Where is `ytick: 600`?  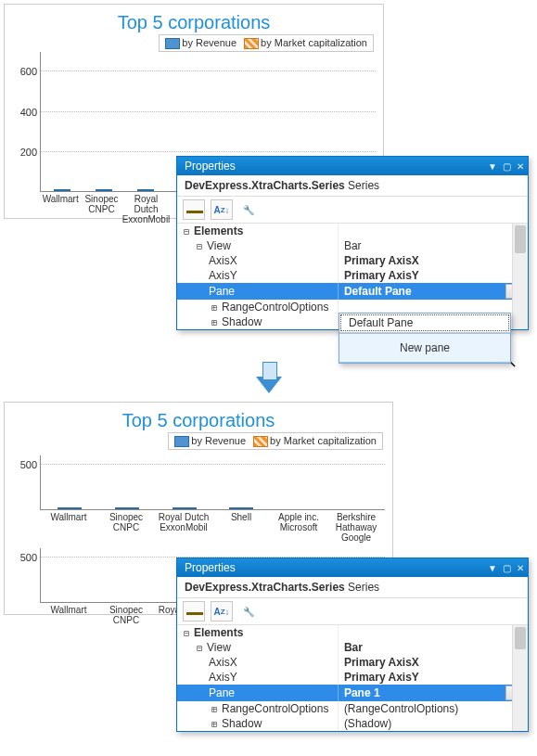
ytick: 600 is located at coordinates (26, 71).